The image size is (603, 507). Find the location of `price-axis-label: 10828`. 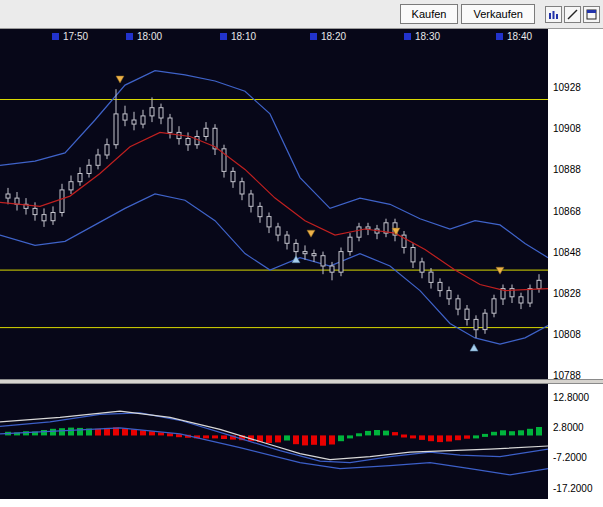

price-axis-label: 10828 is located at coordinates (567, 294).